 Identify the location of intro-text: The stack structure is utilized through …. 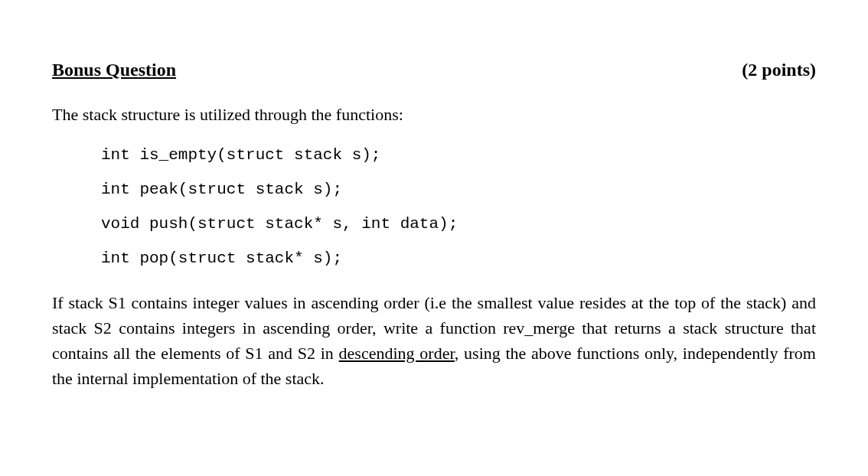
(434, 115).